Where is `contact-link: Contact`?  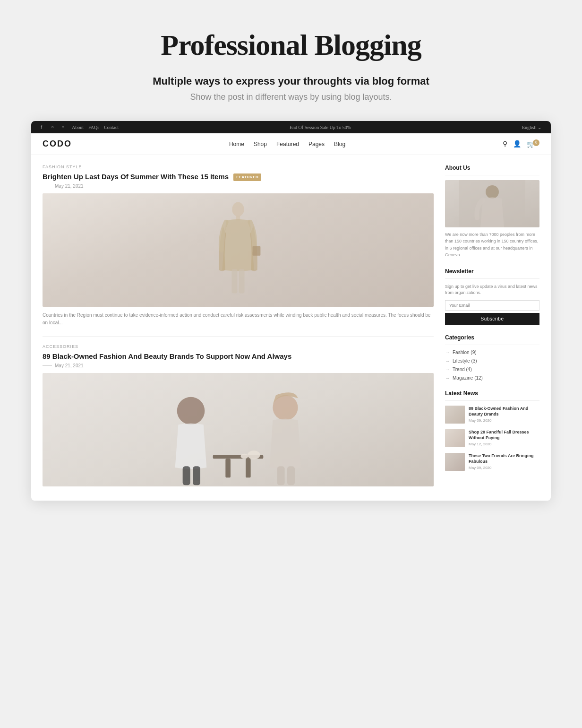 contact-link: Contact is located at coordinates (111, 128).